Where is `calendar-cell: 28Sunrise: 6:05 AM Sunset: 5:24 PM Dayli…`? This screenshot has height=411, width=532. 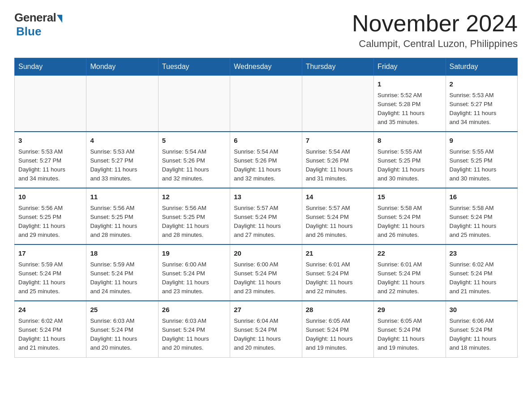
calendar-cell: 28Sunrise: 6:05 AM Sunset: 5:24 PM Dayli… is located at coordinates (338, 329).